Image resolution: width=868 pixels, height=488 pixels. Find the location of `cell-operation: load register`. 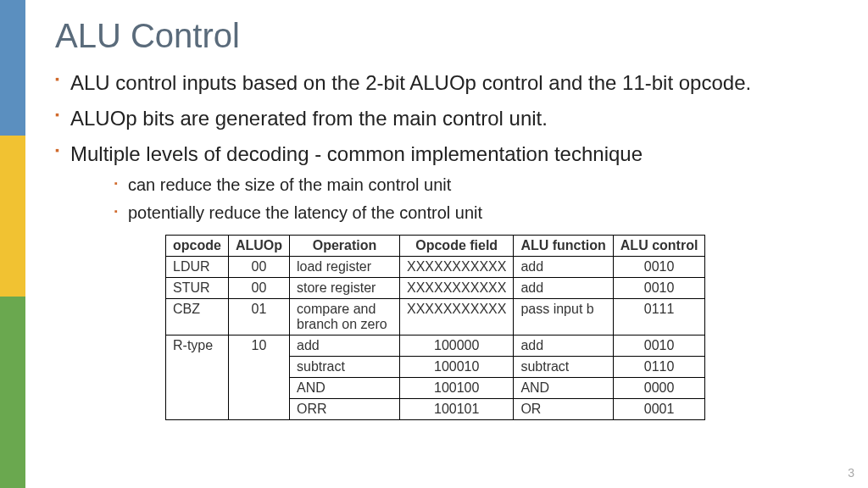

cell-operation: load register is located at coordinates (345, 268).